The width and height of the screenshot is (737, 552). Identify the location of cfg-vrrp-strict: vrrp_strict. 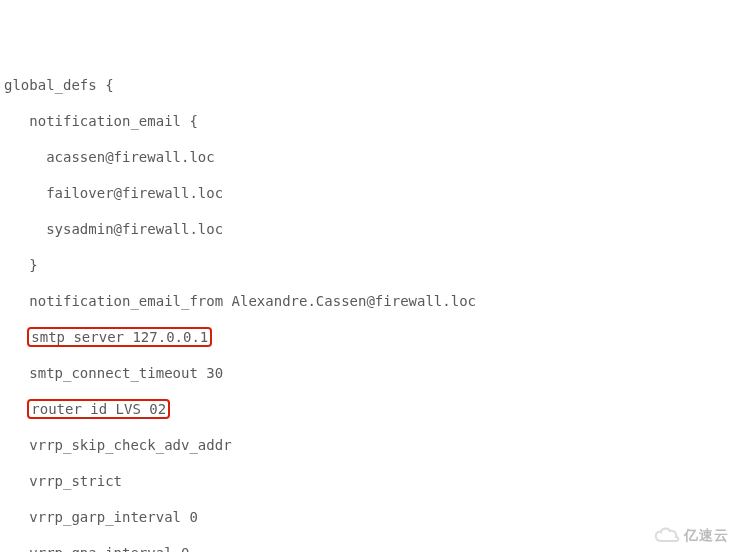
(368, 481).